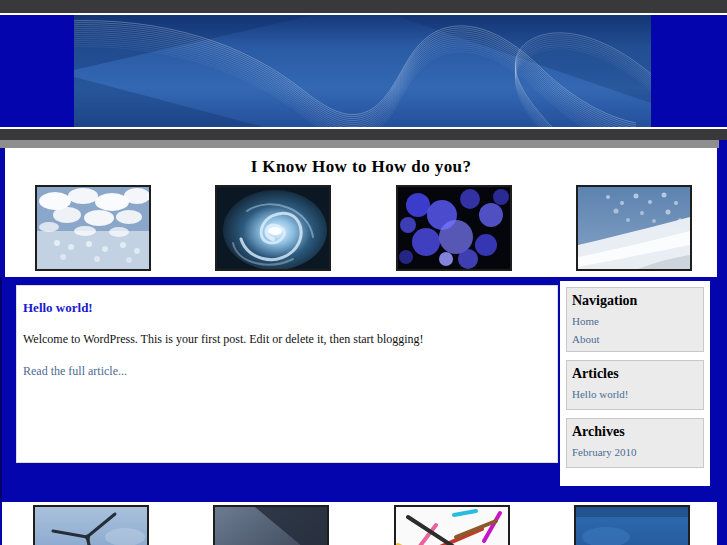 The image size is (727, 545). Describe the element at coordinates (635, 384) in the screenshot. I see `sidebar: Navigation Home About Articles Hello wor…` at that location.